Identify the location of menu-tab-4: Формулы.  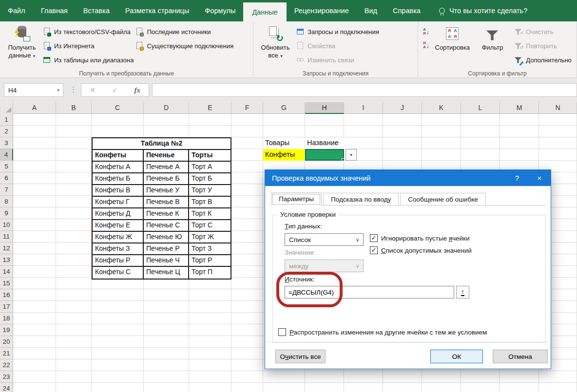
(220, 11).